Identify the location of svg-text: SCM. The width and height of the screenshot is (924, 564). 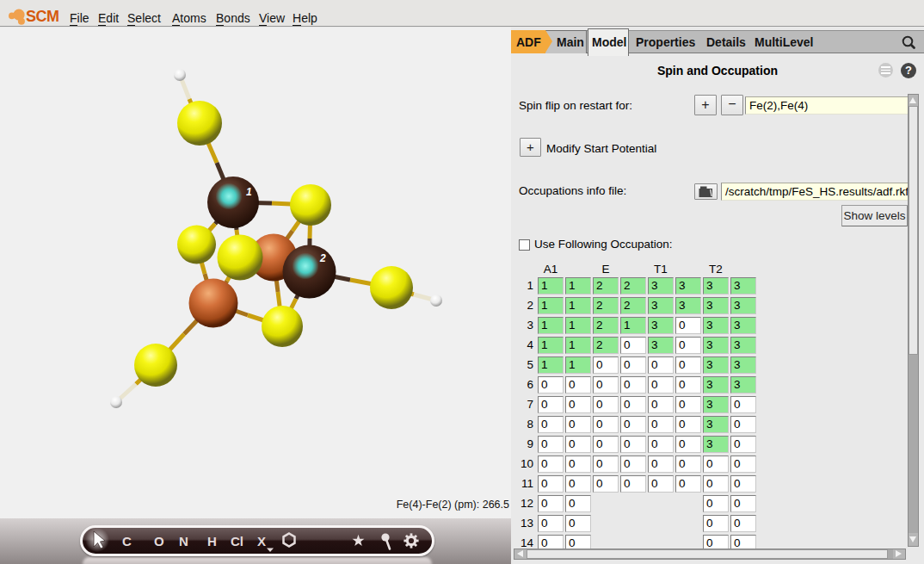
(43, 16).